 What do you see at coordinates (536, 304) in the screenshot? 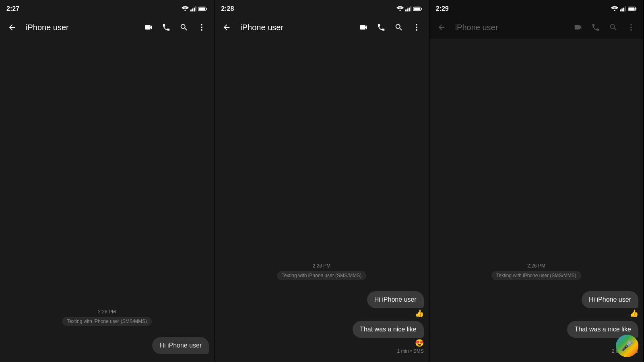
I see `message-row-hi-3: Hi iPhone user 👍` at bounding box center [536, 304].